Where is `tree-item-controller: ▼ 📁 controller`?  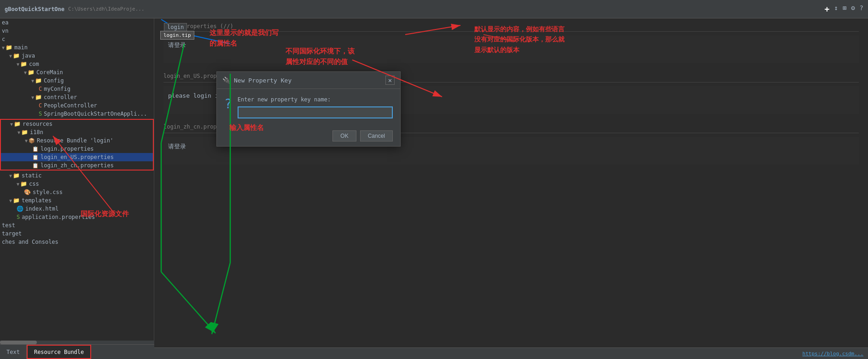
tree-item-controller: ▼ 📁 controller is located at coordinates (77, 97).